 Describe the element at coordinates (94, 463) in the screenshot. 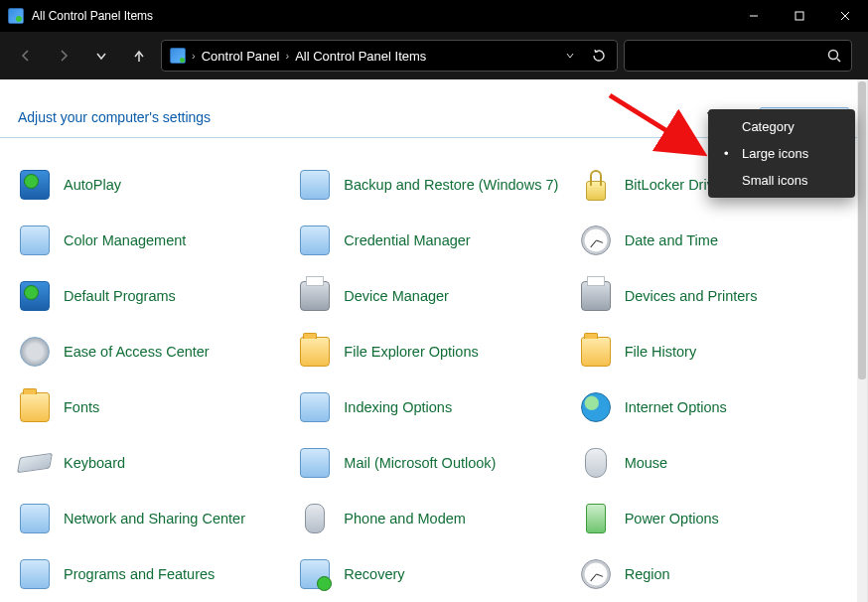

I see `item-label: Keyboard` at that location.